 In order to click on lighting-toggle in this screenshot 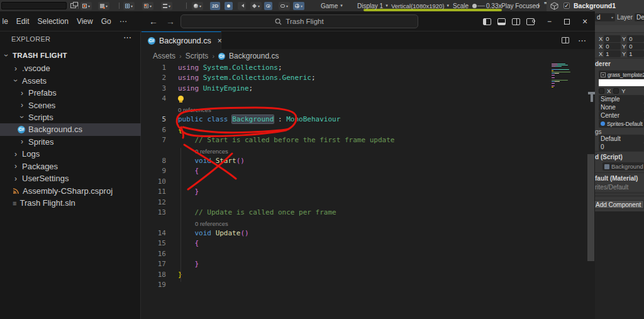, I will do `click(229, 6)`.